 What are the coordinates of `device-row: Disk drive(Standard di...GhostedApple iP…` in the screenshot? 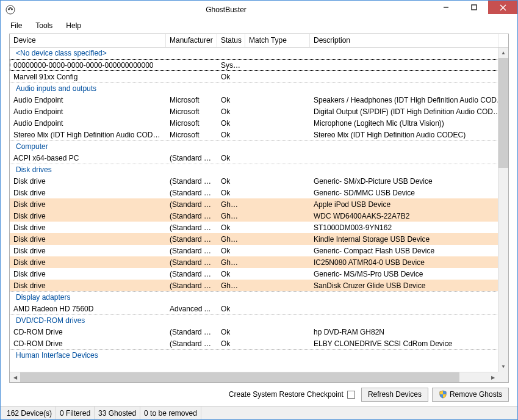 It's located at (259, 204).